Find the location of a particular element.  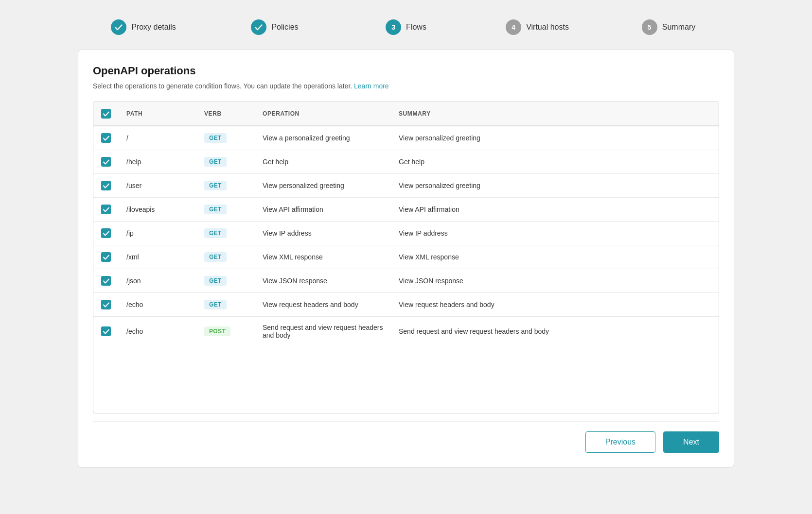

step-label-summary: Summary is located at coordinates (679, 27).